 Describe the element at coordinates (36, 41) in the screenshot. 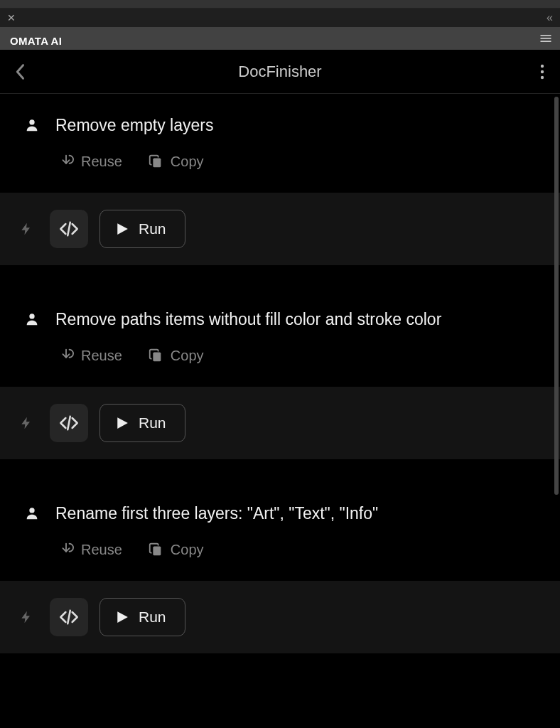

I see `tab-label: OMATA AI` at that location.